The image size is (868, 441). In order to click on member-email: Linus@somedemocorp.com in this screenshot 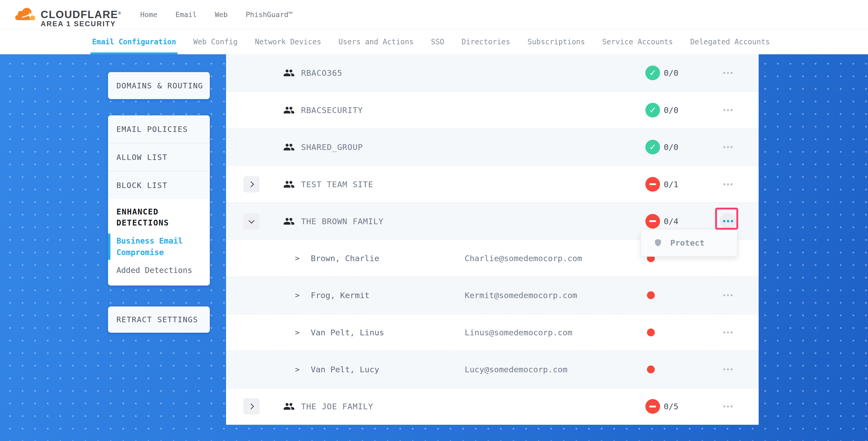, I will do `click(519, 333)`.